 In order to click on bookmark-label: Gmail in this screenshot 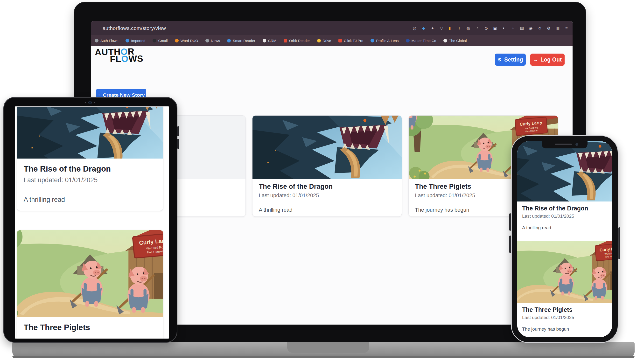, I will do `click(163, 40)`.